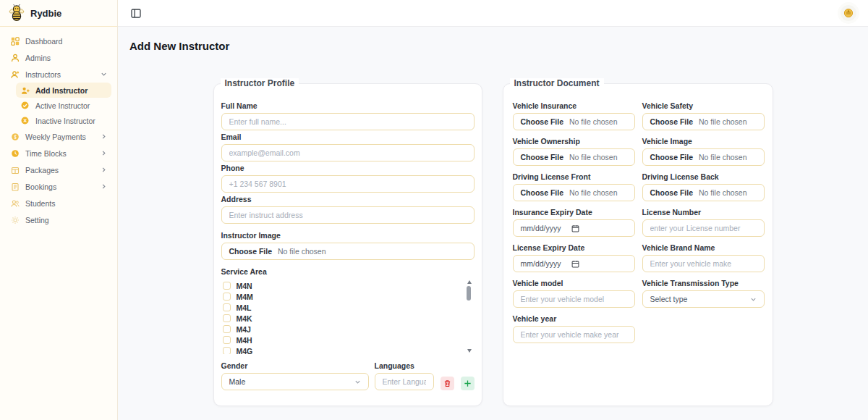  What do you see at coordinates (574, 122) in the screenshot?
I see `vehicle-insurance-file-input: Choose File No file chosen` at bounding box center [574, 122].